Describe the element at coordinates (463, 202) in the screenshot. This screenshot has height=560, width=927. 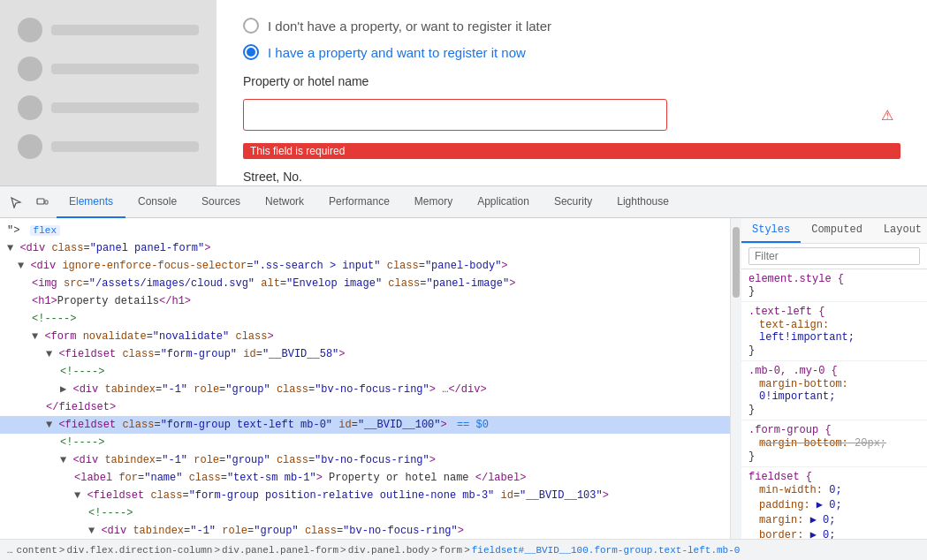
I see `devtools-toolbar: Elements Console Sources Network Perform…` at that location.